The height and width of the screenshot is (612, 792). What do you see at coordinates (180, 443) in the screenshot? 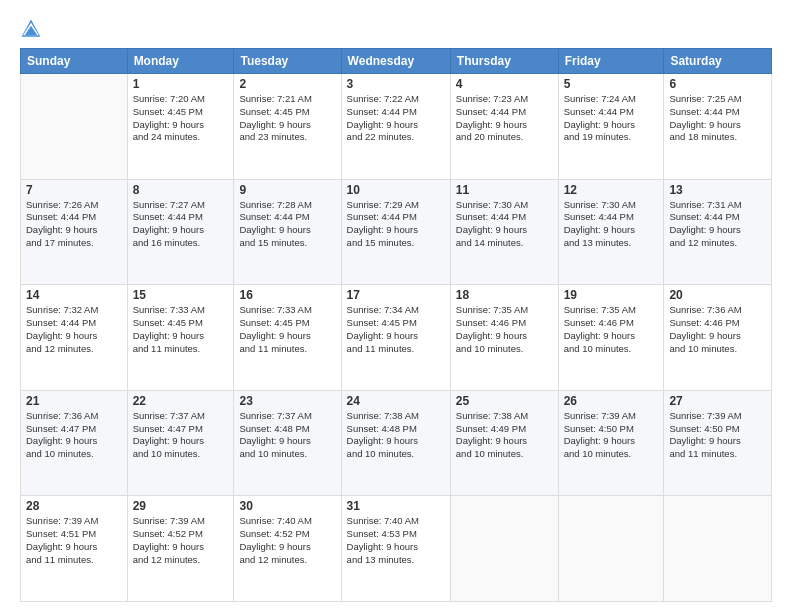
I see `calendar-cell: 22Sunrise: 7:37 AM Sunset: 4:47 PM Dayli…` at bounding box center [180, 443].